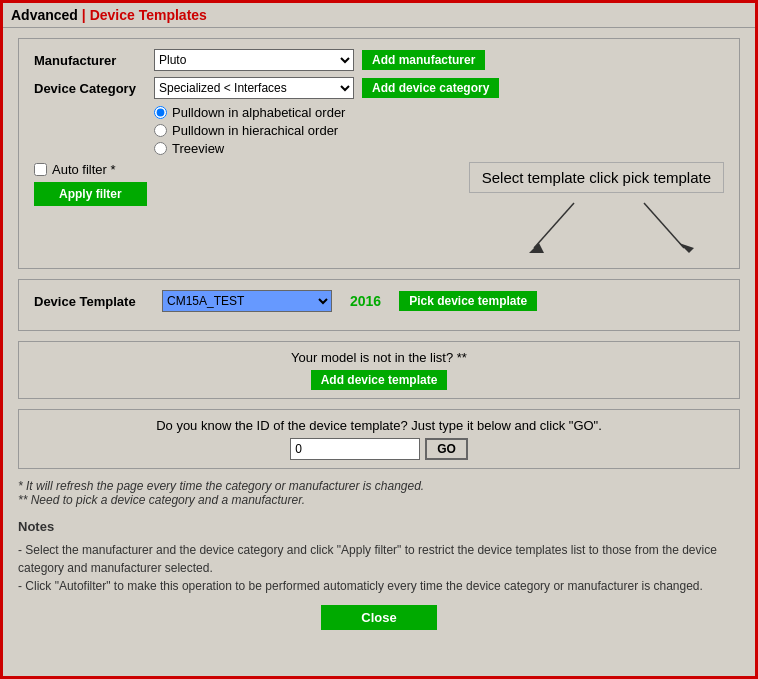 The height and width of the screenshot is (679, 758). I want to click on radio-treeview-label: Treeview, so click(198, 148).